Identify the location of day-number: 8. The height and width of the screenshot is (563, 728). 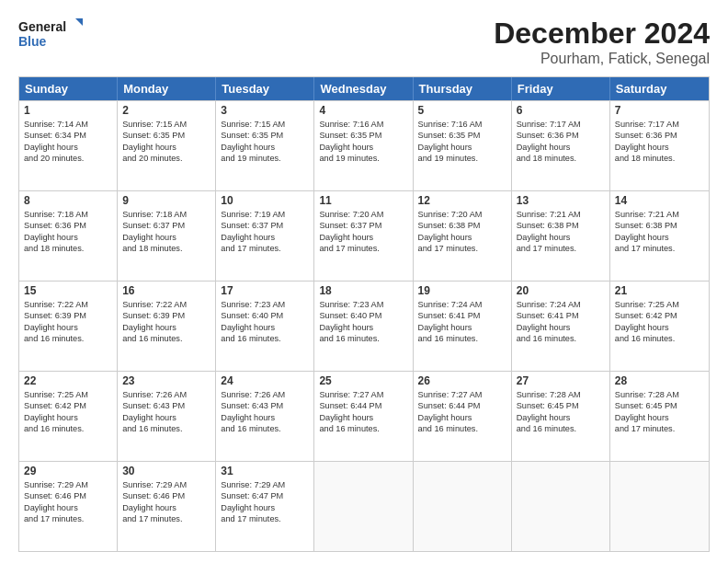
(68, 201).